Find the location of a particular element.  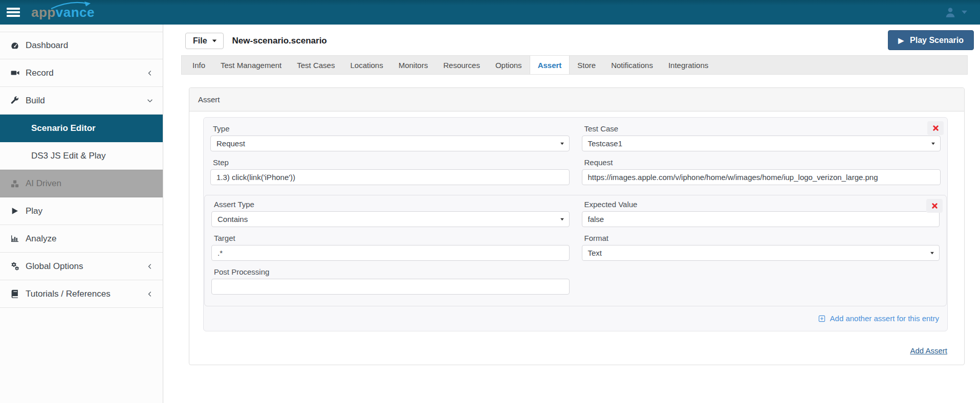

sidebar-item-label: Dashboard is located at coordinates (47, 46).